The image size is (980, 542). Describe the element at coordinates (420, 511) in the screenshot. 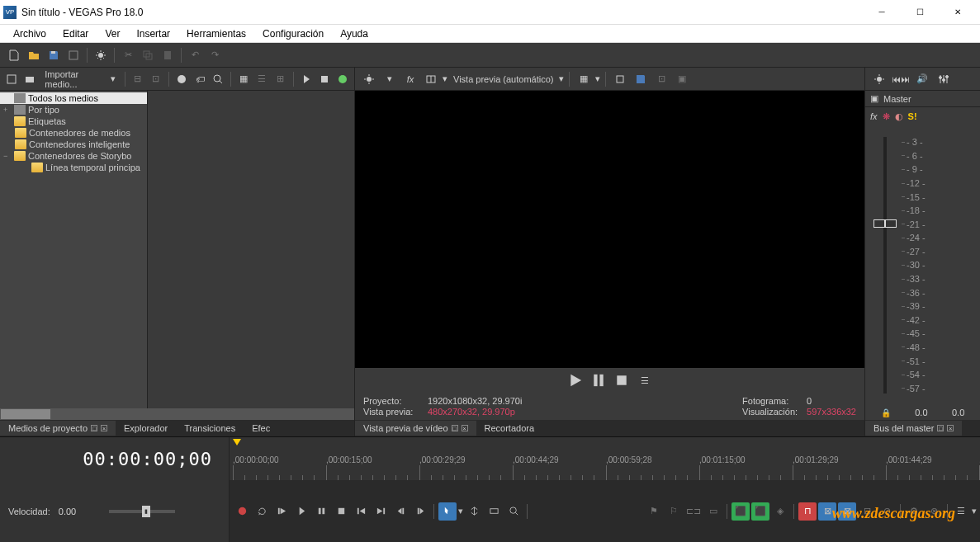

I see `next-frame-icon` at that location.